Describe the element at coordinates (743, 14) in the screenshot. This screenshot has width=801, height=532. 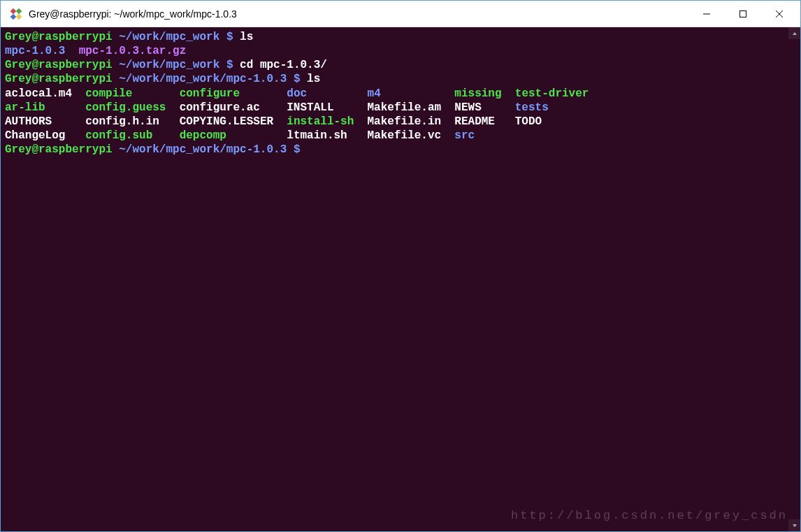
I see `maximize-button` at that location.